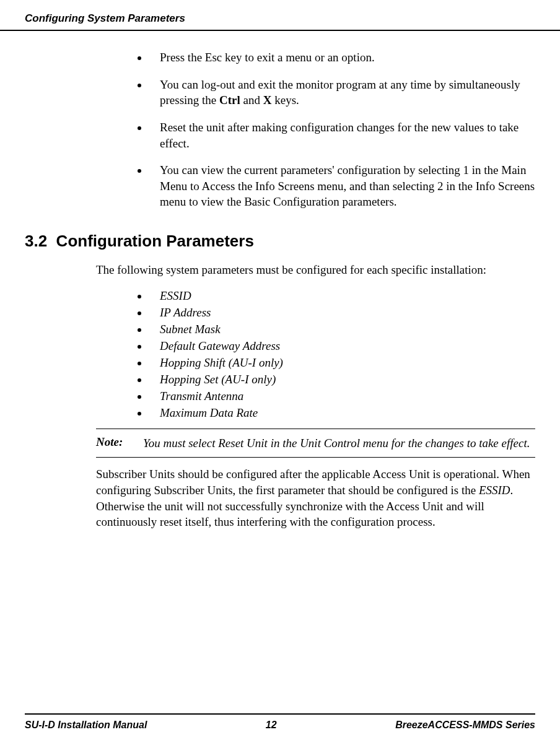 This screenshot has height=753, width=560. I want to click on bullet-item: You can view the current parameters' con…, so click(342, 186).